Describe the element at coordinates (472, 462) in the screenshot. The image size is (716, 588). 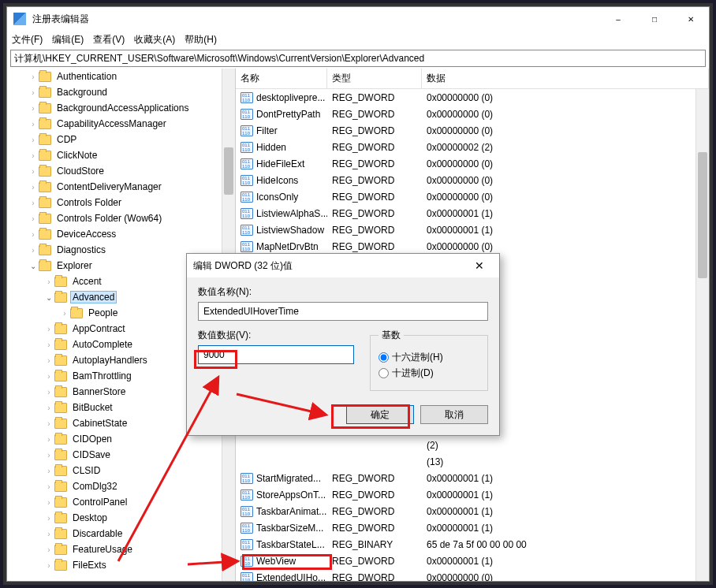
I see `list-row: (13)` at that location.